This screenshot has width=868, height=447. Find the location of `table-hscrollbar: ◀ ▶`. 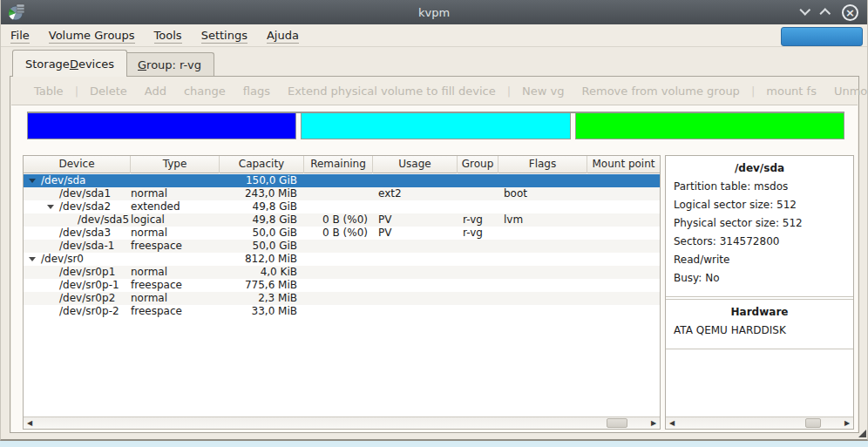

table-hscrollbar: ◀ ▶ is located at coordinates (342, 423).